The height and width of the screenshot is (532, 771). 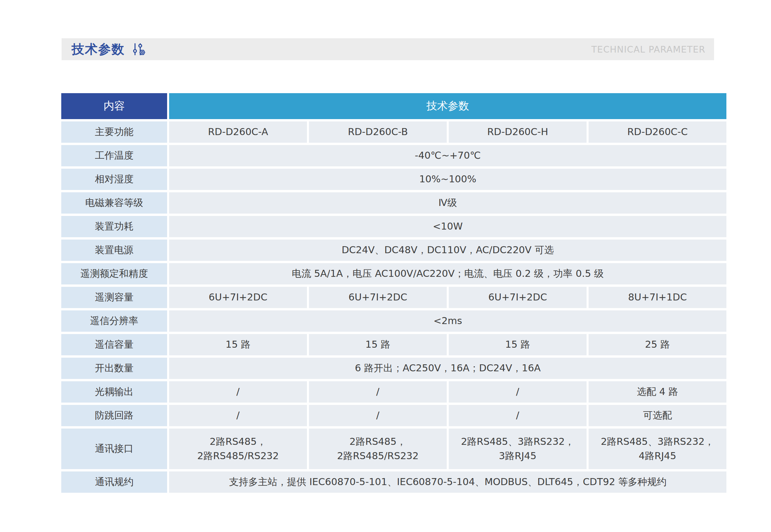 What do you see at coordinates (394, 106) in the screenshot?
I see `table-header-row: 内容 技术参数` at bounding box center [394, 106].